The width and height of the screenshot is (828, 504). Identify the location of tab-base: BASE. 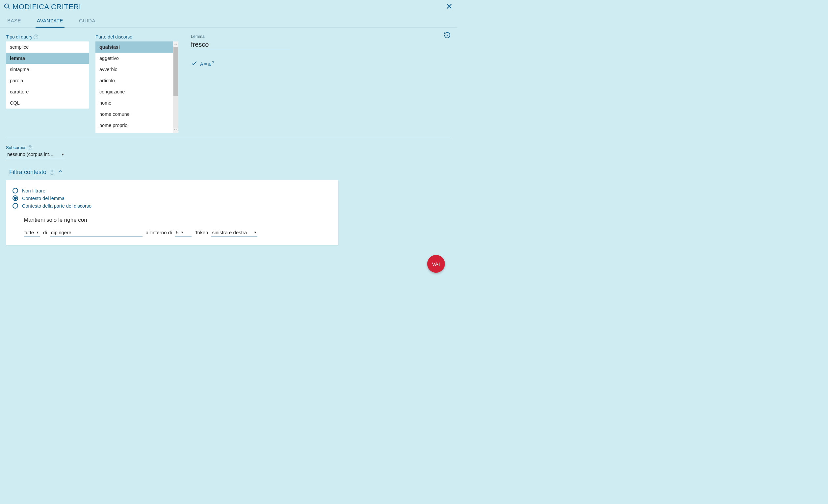
(14, 21).